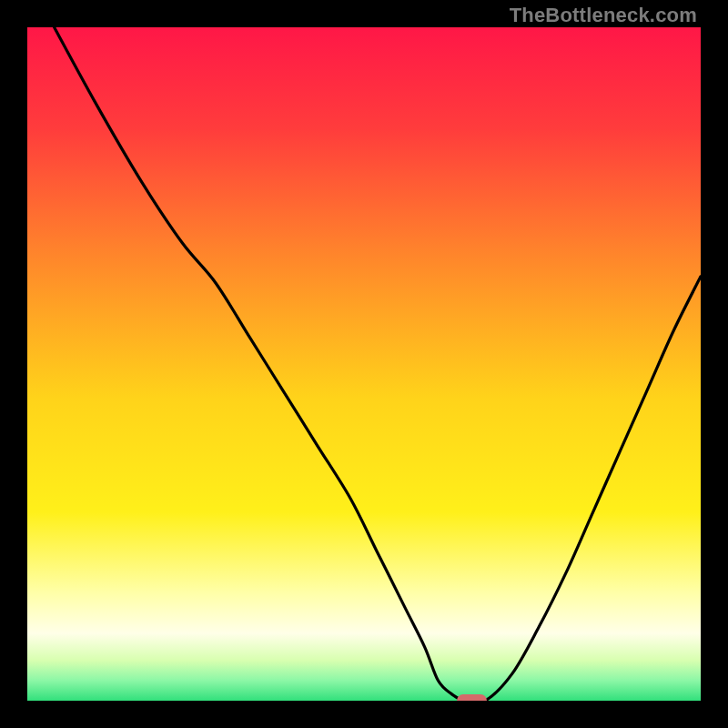  I want to click on optimal-marker, so click(471, 697).